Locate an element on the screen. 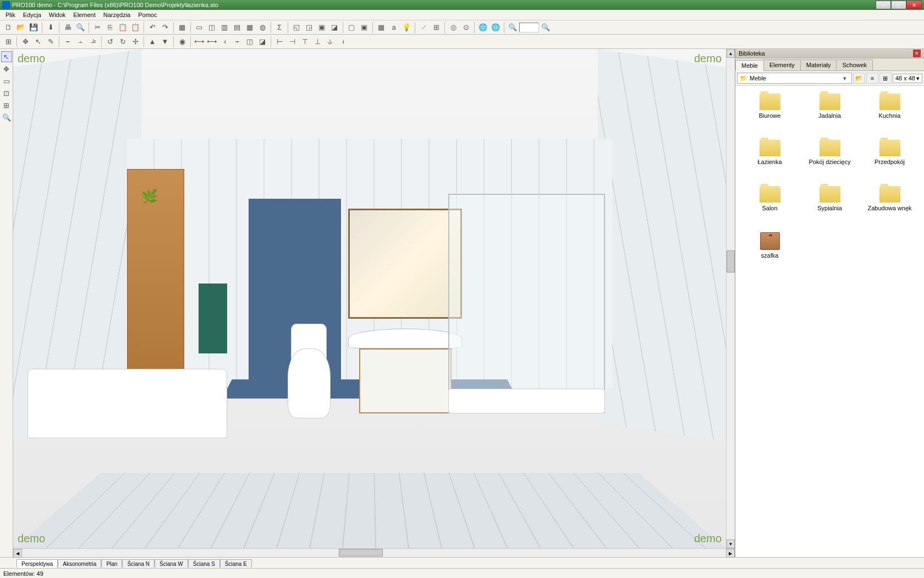 The width and height of the screenshot is (924, 578). tool4-icon: ⊡ is located at coordinates (7, 93).